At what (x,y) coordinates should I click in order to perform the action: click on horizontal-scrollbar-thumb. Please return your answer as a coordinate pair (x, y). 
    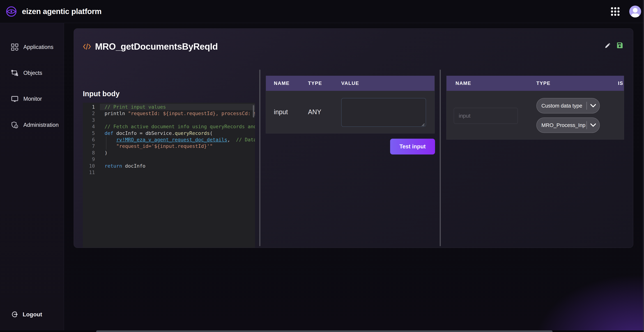
    Looking at the image, I should click on (324, 331).